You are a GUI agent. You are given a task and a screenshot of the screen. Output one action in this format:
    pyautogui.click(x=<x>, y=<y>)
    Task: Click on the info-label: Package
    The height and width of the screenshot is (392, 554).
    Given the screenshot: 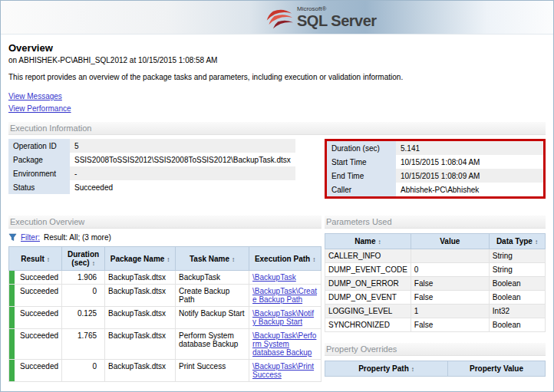 What is the action you would take?
    pyautogui.click(x=39, y=160)
    